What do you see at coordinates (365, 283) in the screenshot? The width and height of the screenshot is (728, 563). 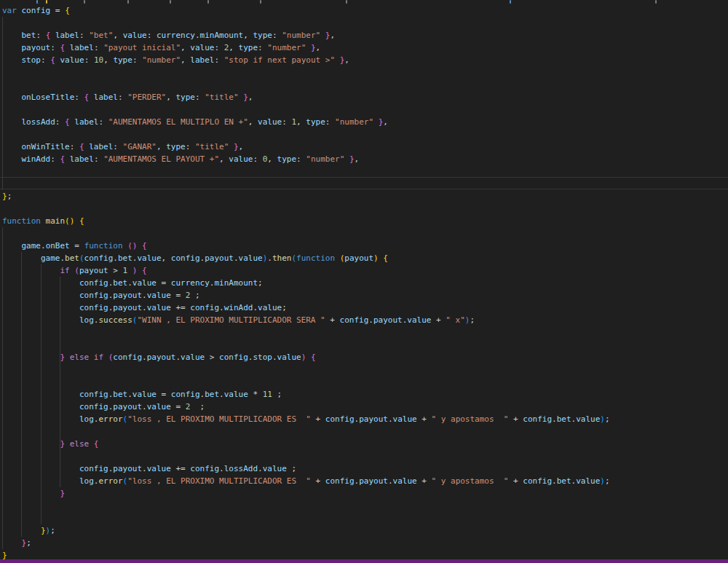 I see `code-line: config.bet.value = currency.minAmount;` at bounding box center [365, 283].